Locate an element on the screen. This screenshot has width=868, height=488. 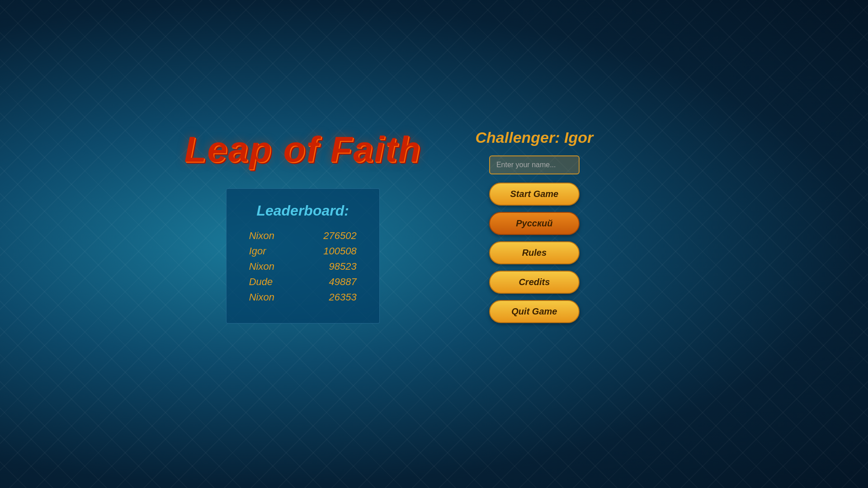
player-score: 49887 is located at coordinates (343, 282).